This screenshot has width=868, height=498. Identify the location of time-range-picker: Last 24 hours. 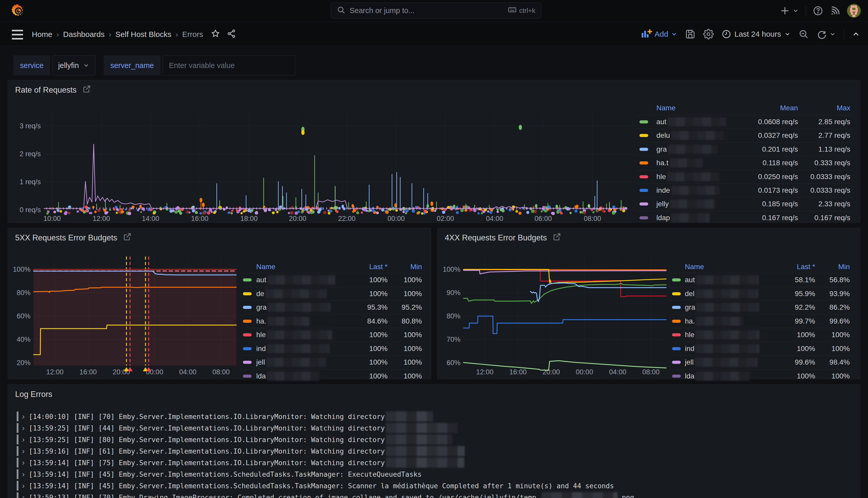
(756, 34).